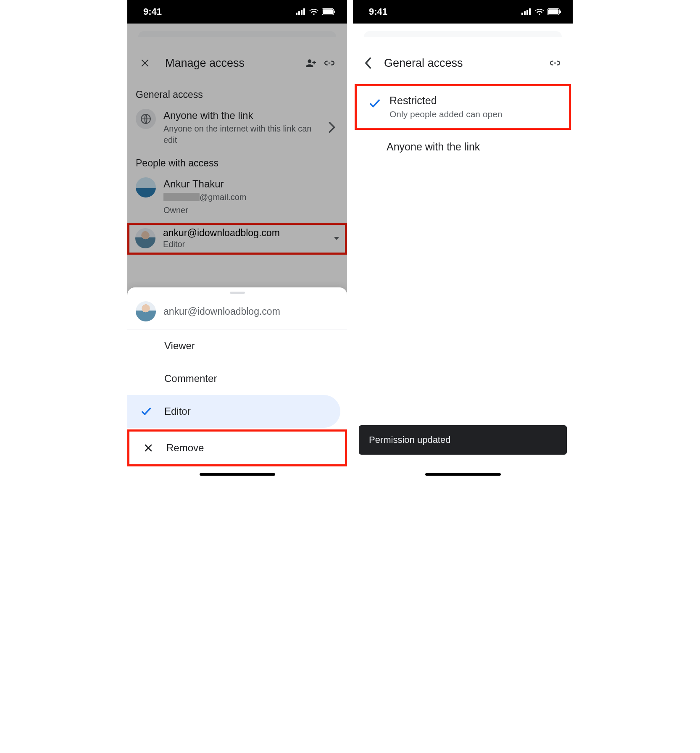 This screenshot has height=753, width=700. Describe the element at coordinates (368, 63) in the screenshot. I see `back-icon` at that location.